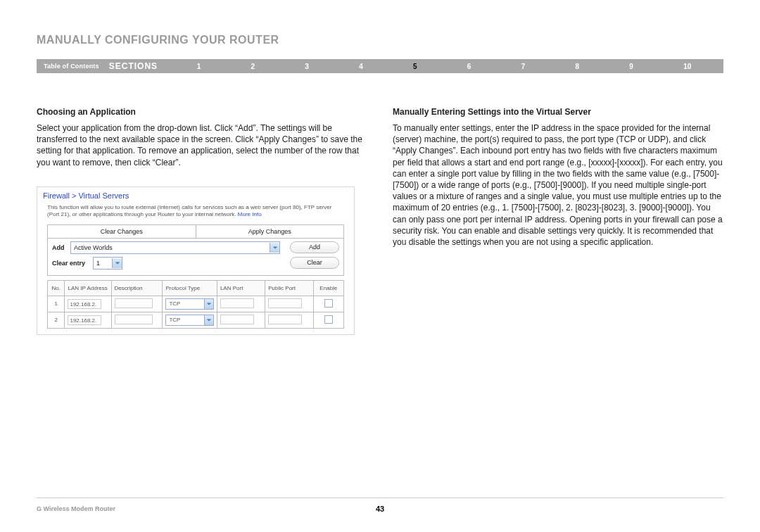  I want to click on section-link-3: 3, so click(307, 66).